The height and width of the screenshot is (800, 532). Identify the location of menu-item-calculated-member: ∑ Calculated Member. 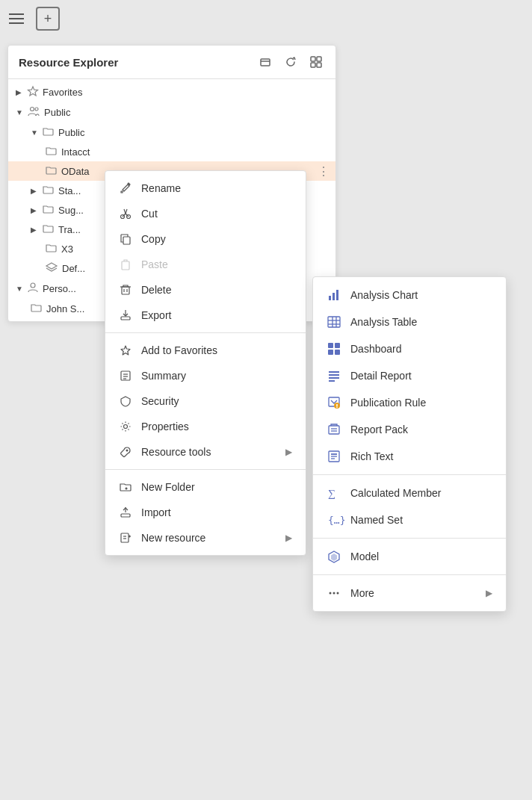
(409, 493).